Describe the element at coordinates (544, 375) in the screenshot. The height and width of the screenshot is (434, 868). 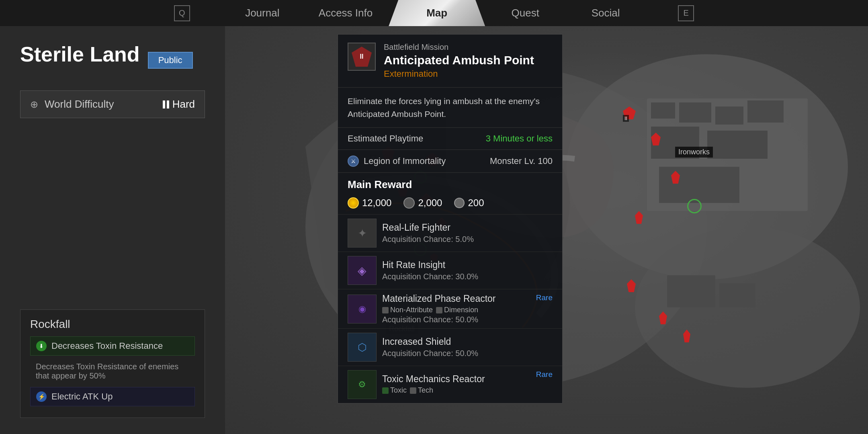
I see `rarity-badge-4: Rare` at that location.